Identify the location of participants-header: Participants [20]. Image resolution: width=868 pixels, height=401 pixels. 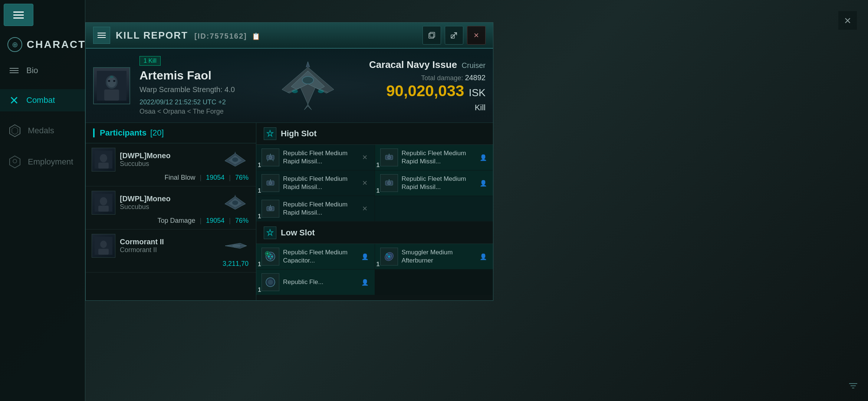
(171, 133).